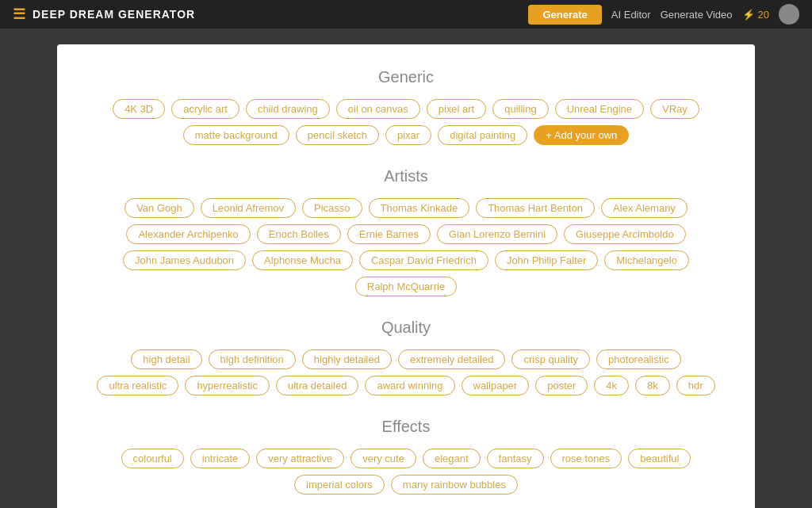 The width and height of the screenshot is (812, 508). I want to click on tag-item: John Philip Falter, so click(546, 260).